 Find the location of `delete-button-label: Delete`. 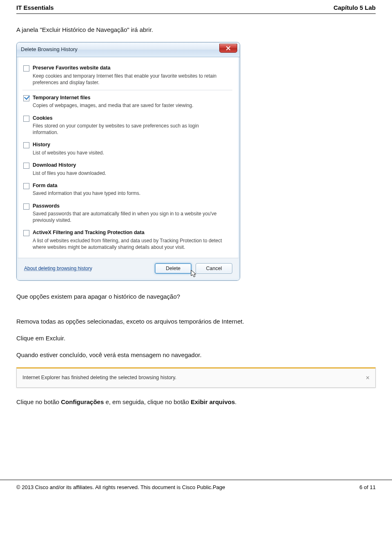

delete-button-label: Delete is located at coordinates (173, 269).